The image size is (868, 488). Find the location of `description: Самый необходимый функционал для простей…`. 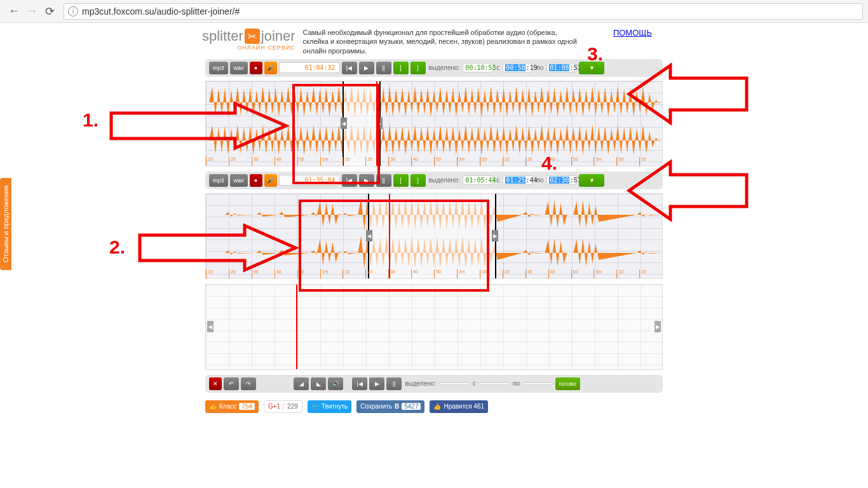

description: Самый необходимый функционал для простей… is located at coordinates (443, 42).